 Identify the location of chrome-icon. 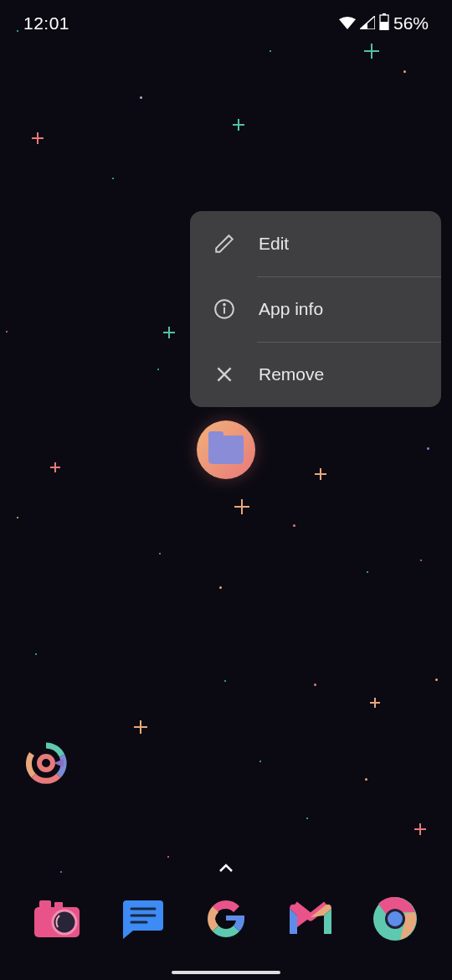
(395, 919).